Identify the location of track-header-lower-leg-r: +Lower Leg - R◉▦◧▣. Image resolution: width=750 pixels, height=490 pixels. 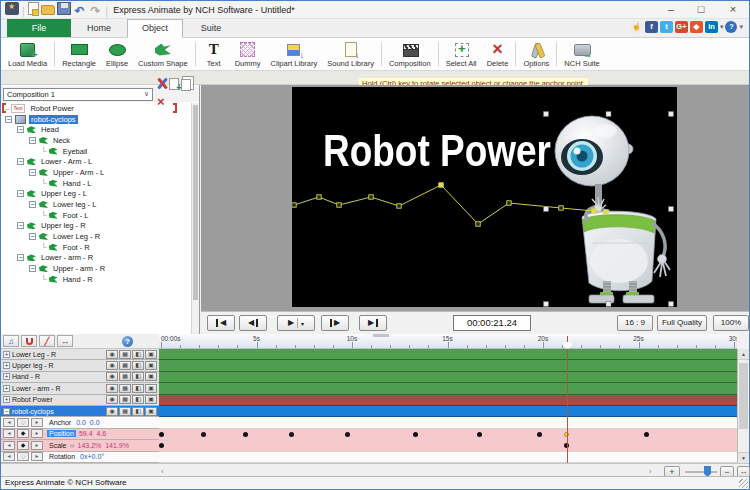
(80, 354).